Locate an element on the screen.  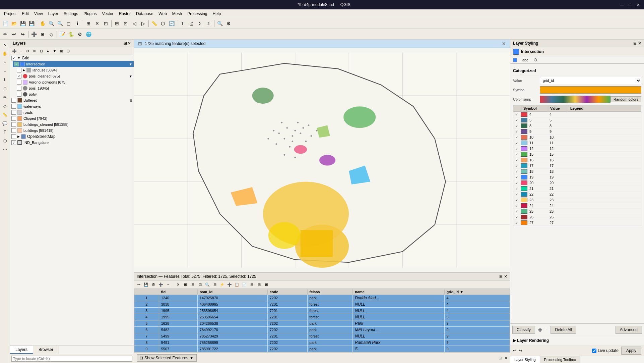
menu-mesh: Mesh is located at coordinates (177, 14).